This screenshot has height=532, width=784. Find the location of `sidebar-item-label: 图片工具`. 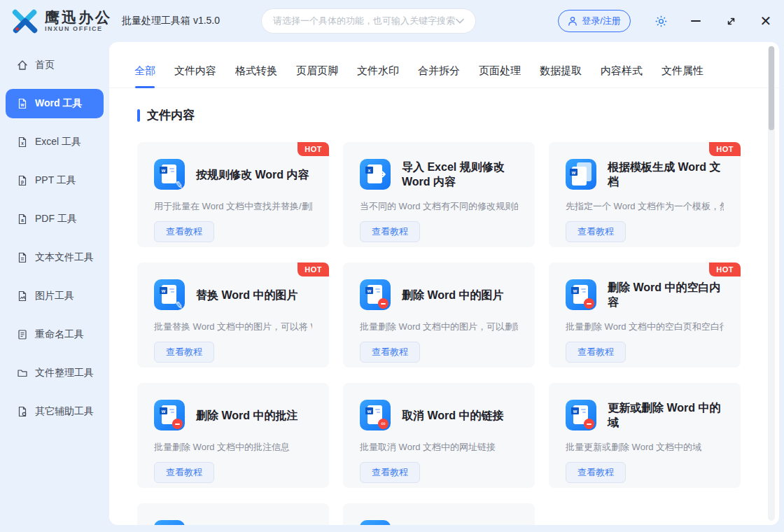

sidebar-item-label: 图片工具 is located at coordinates (55, 296).